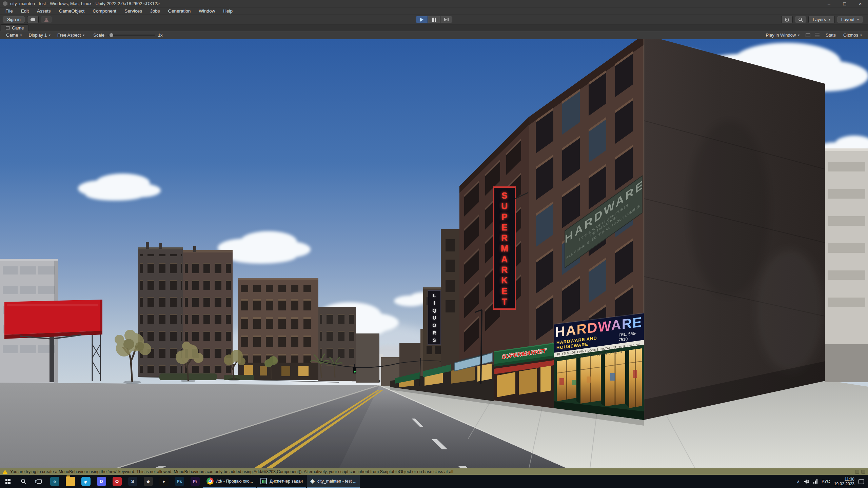 This screenshot has height=488, width=868. Describe the element at coordinates (39, 481) in the screenshot. I see `task-view-button` at that location.